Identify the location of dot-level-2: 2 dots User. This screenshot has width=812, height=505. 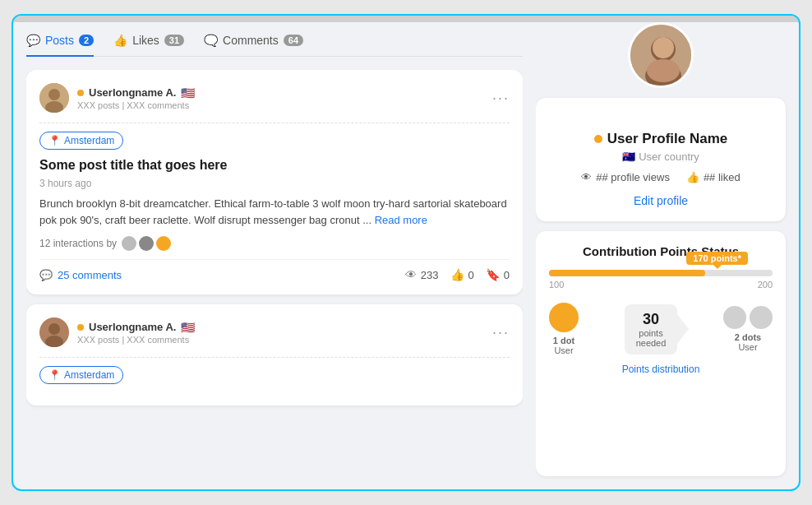
(748, 329).